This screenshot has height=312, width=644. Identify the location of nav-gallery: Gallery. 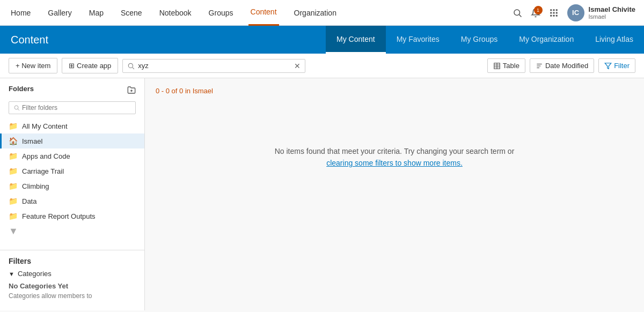
(60, 13).